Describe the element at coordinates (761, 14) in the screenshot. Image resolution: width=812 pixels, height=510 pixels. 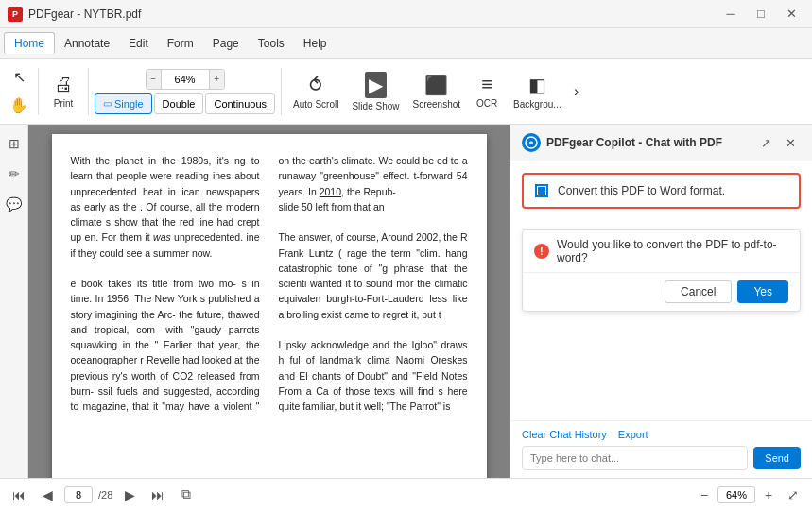
I see `maximize-button: □` at that location.